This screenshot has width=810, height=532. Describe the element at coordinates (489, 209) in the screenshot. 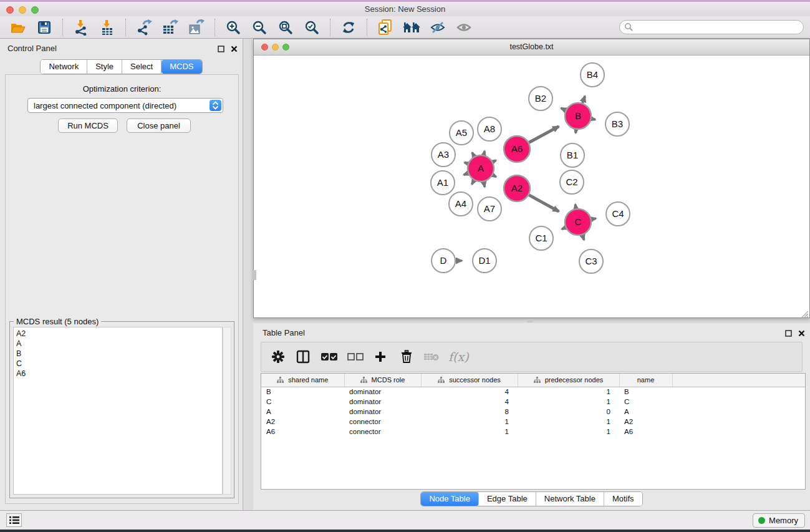

I see `graph-node-A7: A7` at that location.